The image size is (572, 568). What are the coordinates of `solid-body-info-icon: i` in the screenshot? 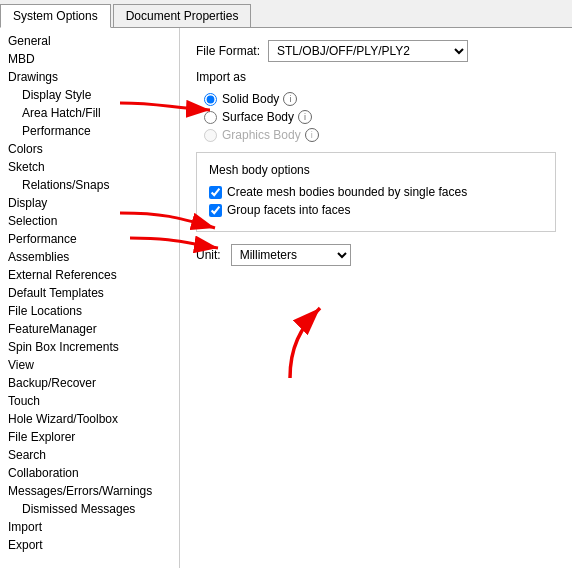 It's located at (290, 99).